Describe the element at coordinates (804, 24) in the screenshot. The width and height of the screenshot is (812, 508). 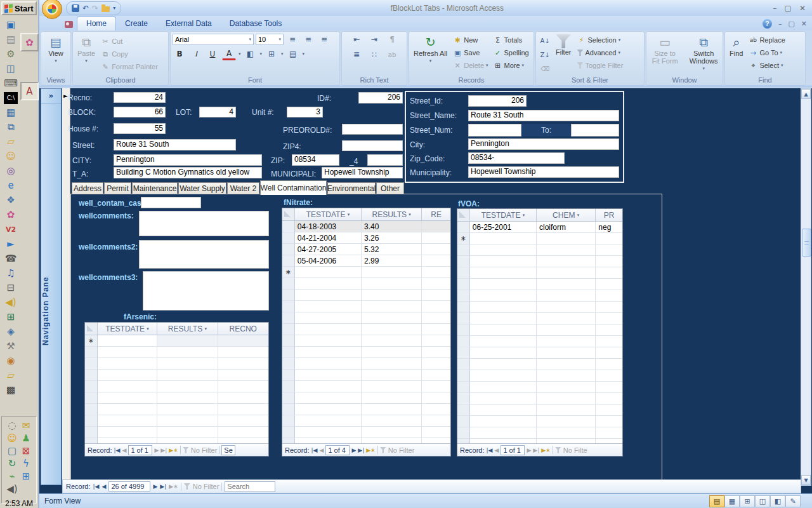
I see `child-close-button: ✕` at that location.